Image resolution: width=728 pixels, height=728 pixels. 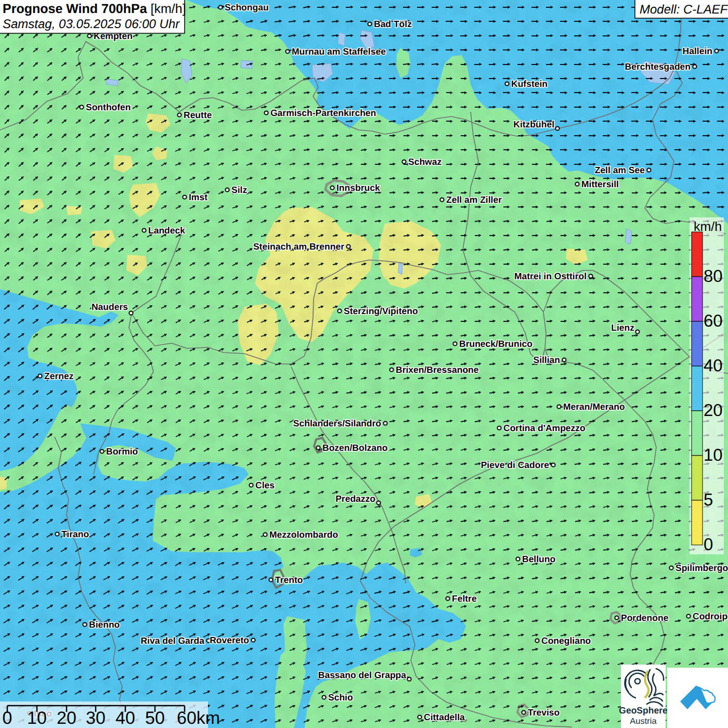 I want to click on svg-text: Sonthofen, so click(x=108, y=107).